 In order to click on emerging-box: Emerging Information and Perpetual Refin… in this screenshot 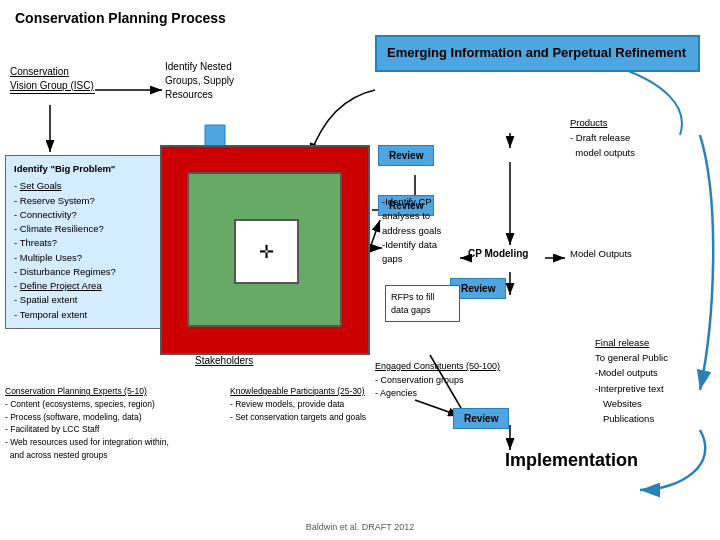, I will do `click(538, 54)`.